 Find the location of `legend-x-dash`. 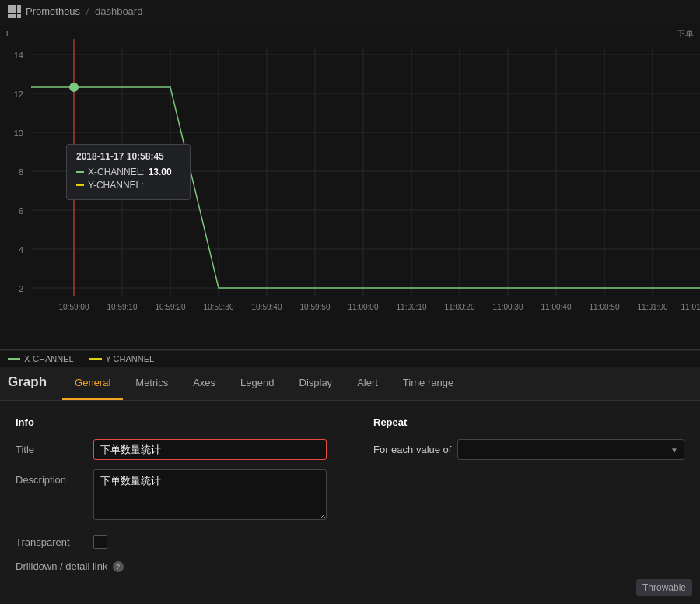

legend-x-dash is located at coordinates (14, 359).